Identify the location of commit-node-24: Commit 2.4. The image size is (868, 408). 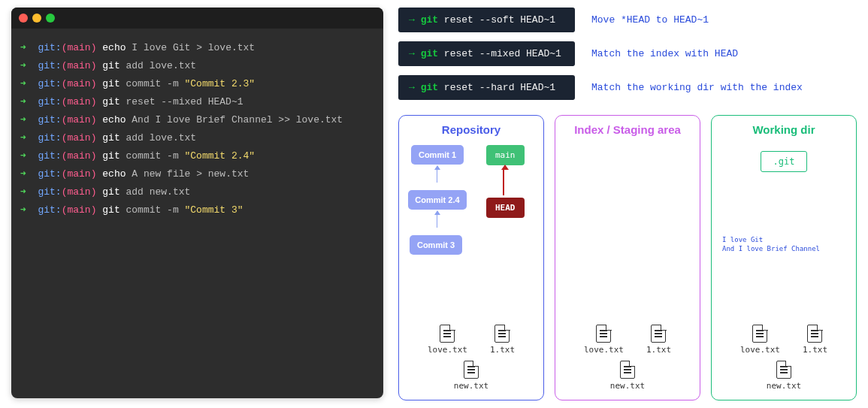
(437, 200).